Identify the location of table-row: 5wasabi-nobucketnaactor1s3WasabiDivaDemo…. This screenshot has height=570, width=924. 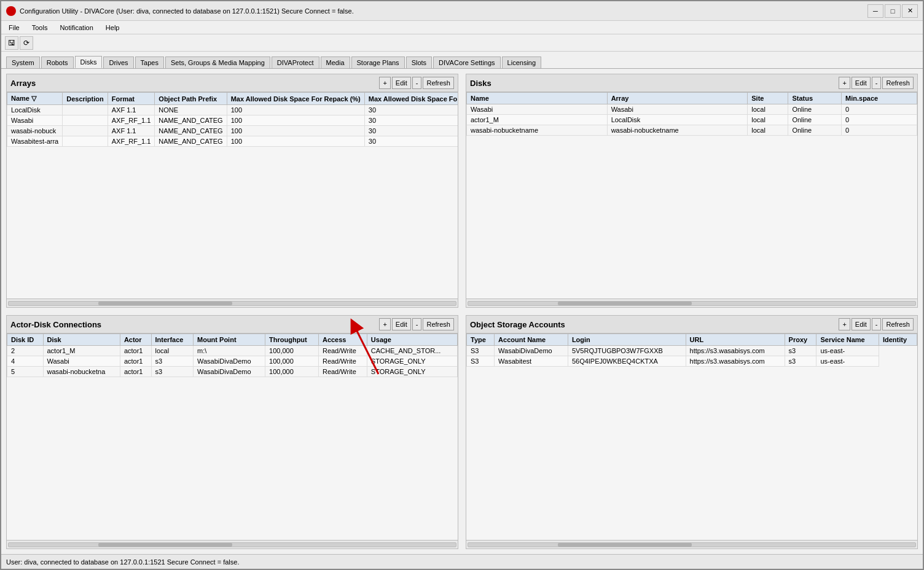
(232, 372).